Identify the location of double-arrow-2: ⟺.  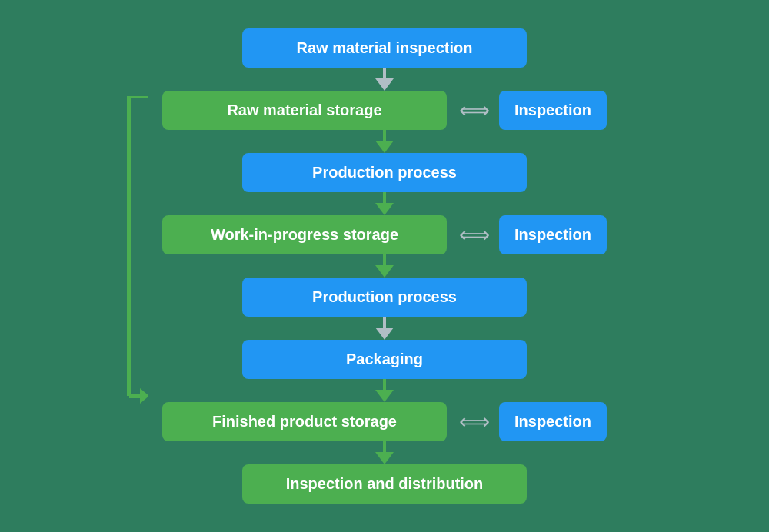
(474, 235).